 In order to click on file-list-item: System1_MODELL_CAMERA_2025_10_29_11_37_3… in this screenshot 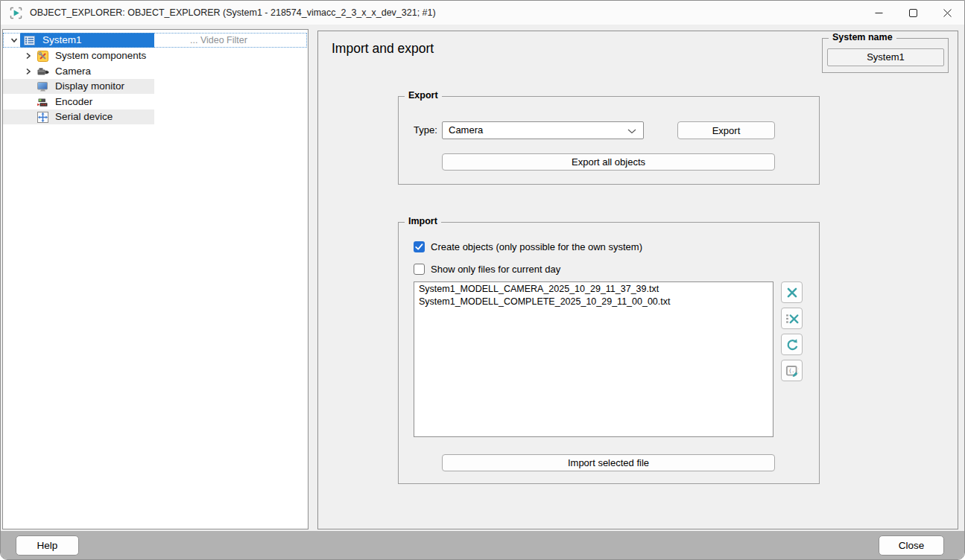, I will do `click(593, 289)`.